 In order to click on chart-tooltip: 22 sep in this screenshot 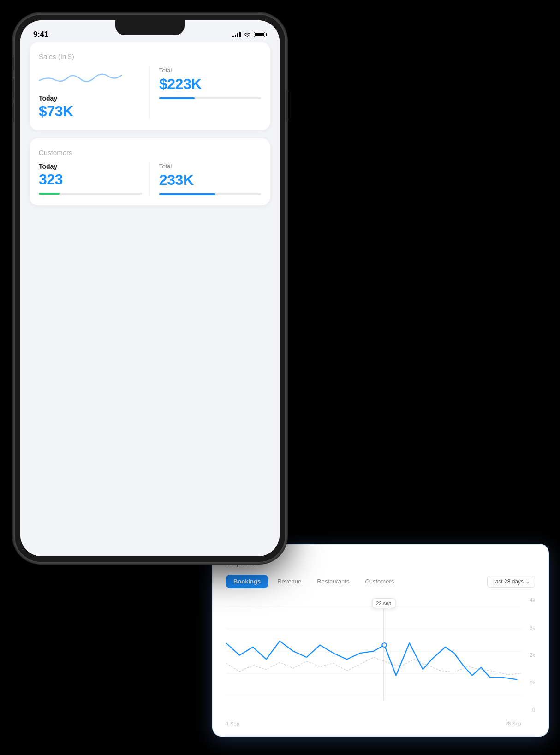, I will do `click(384, 603)`.